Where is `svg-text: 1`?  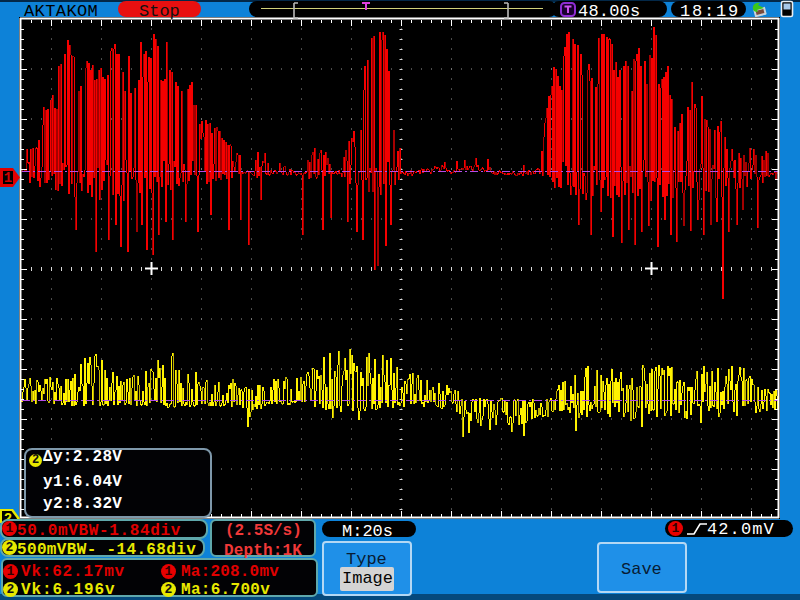 svg-text: 1 is located at coordinates (8, 178).